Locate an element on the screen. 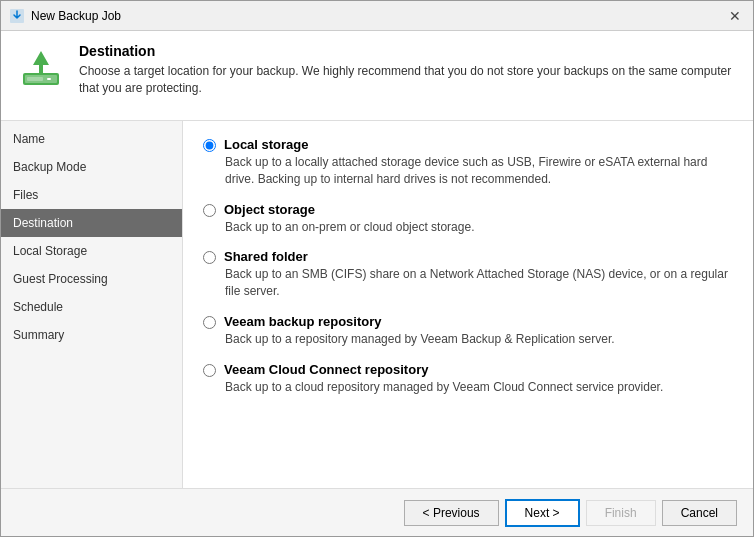  sidebar-item-name: Name is located at coordinates (92, 139).